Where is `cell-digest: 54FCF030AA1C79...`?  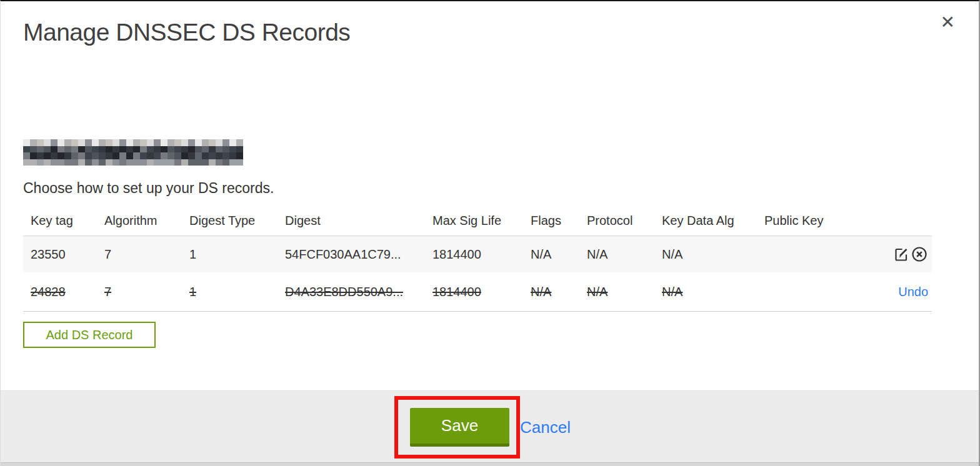 cell-digest: 54FCF030AA1C79... is located at coordinates (359, 255).